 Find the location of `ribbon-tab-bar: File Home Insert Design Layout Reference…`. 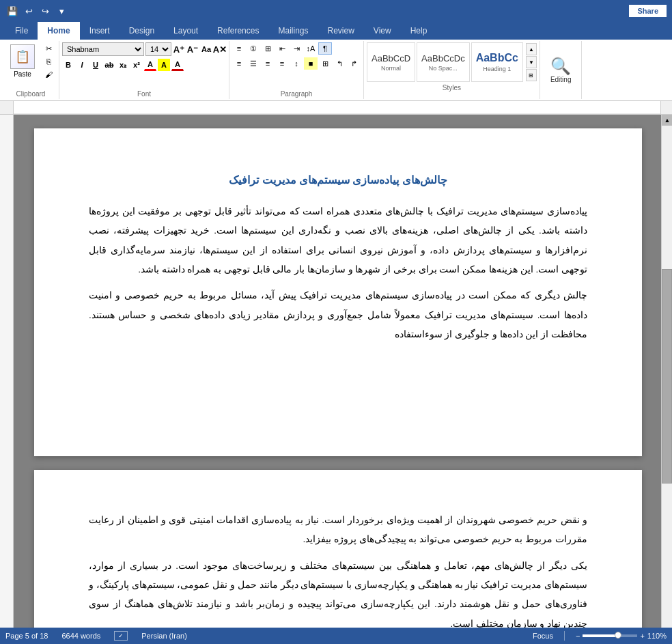

ribbon-tab-bar: File Home Insert Design Layout Reference… is located at coordinates (336, 31).